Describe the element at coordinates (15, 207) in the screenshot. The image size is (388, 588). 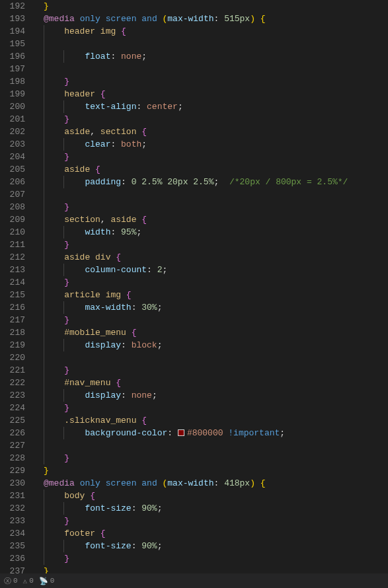
I see `line-number: 208` at that location.